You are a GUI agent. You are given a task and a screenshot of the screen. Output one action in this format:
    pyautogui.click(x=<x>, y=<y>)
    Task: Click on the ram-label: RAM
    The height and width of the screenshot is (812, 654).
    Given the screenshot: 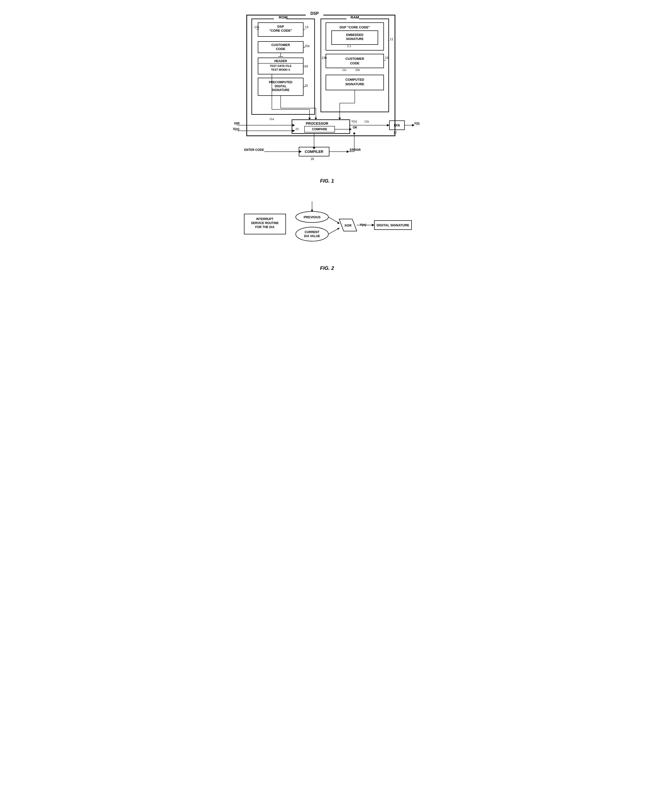 What is the action you would take?
    pyautogui.click(x=355, y=17)
    